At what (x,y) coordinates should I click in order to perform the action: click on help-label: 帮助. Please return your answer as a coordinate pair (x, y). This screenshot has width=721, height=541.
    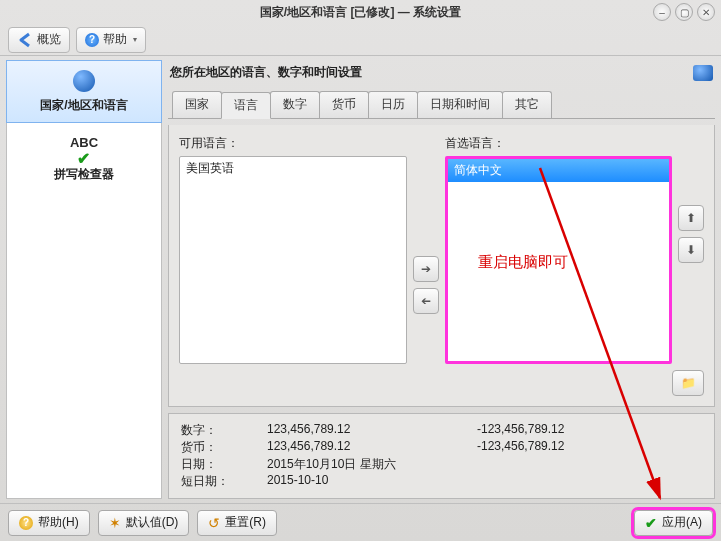
    Looking at the image, I should click on (115, 40).